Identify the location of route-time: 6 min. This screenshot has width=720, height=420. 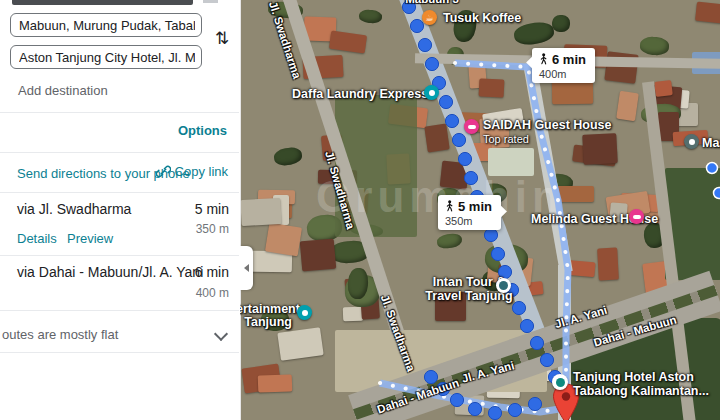
(212, 272).